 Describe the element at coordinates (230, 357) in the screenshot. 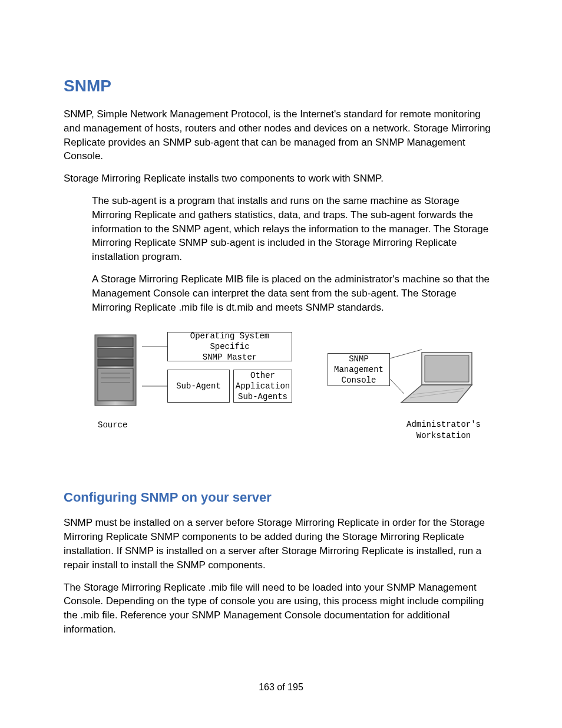

I see `snmp-master-line2: SNMP Master` at that location.